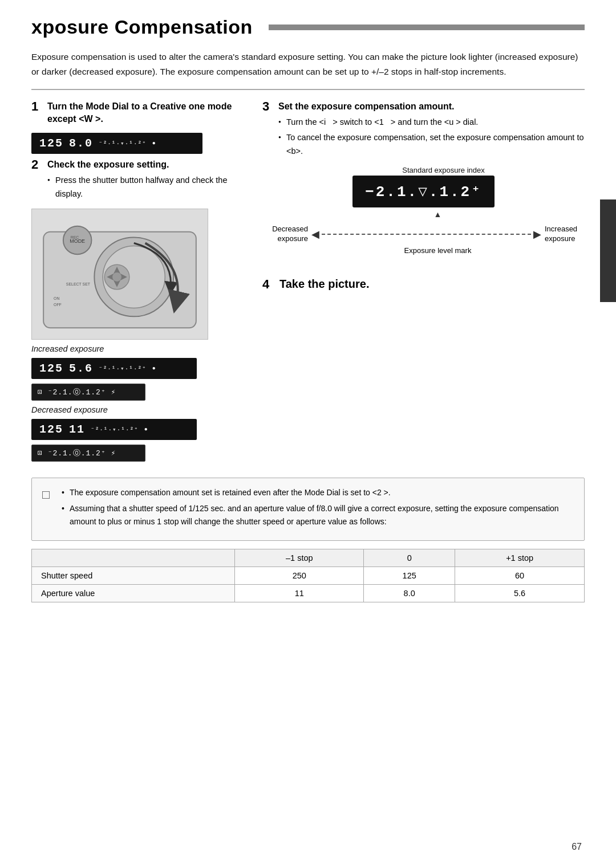  I want to click on section-tab, so click(608, 251).